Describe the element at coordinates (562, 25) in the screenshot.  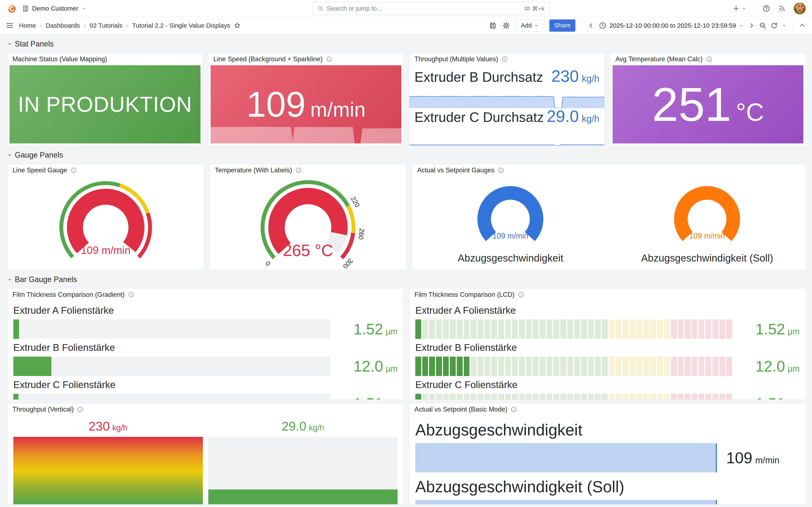
I see `share-button: Share` at that location.